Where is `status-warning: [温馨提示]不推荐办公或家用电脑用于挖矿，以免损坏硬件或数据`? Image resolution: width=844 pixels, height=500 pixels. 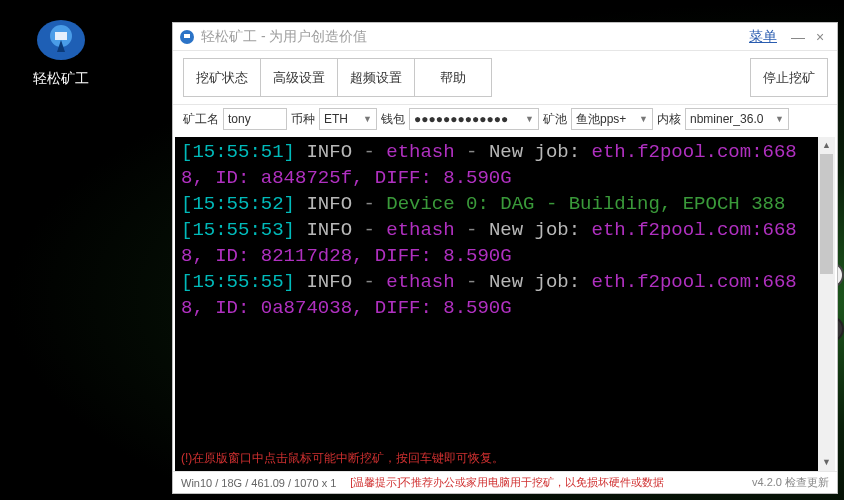
status-warning: [温馨提示]不推荐办公或家用电脑用于挖矿，以免损坏硬件或数据 is located at coordinates (507, 482).